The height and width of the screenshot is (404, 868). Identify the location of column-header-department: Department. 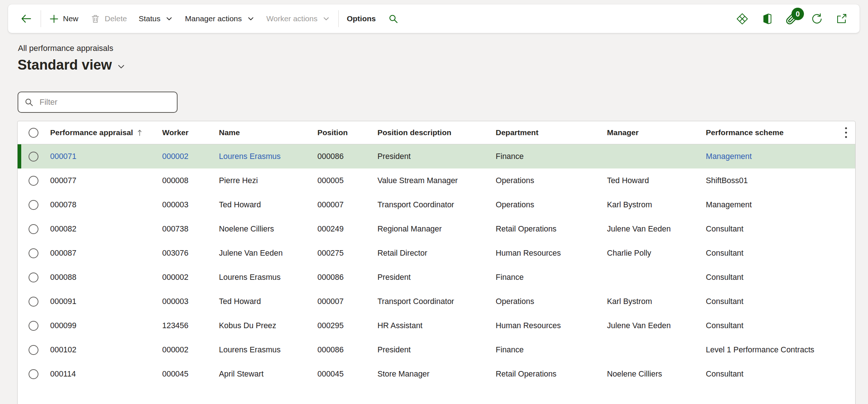
(547, 133).